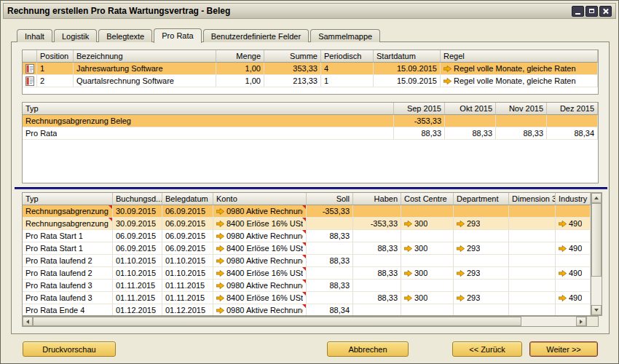 Image resolution: width=619 pixels, height=364 pixels. Describe the element at coordinates (591, 12) in the screenshot. I see `restore-button` at that location.